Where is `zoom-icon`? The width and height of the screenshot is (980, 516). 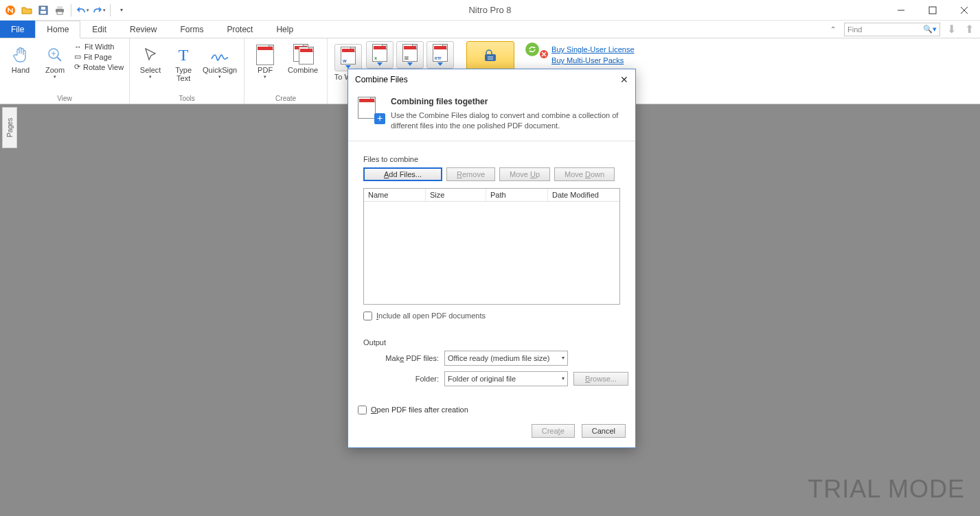 zoom-icon is located at coordinates (55, 55).